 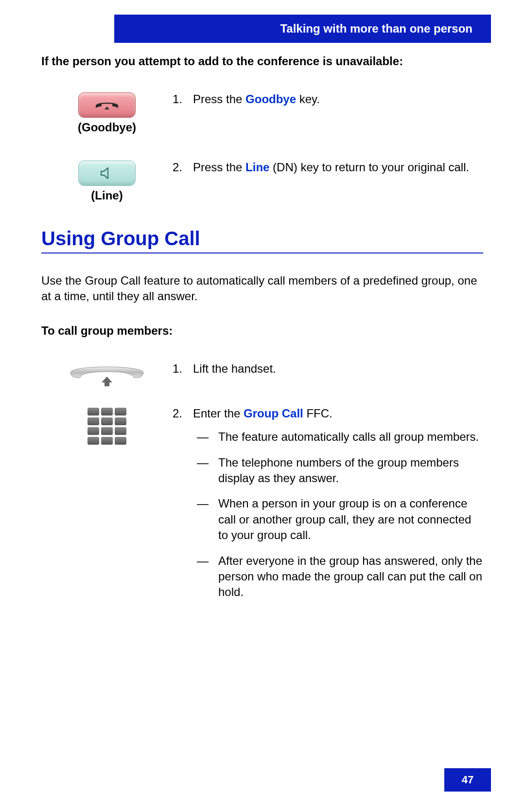 I want to click on handset-icon-col, so click(x=107, y=375).